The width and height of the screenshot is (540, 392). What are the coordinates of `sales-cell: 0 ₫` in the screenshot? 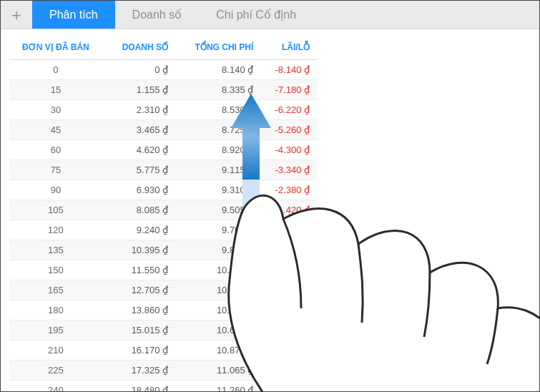 It's located at (140, 70).